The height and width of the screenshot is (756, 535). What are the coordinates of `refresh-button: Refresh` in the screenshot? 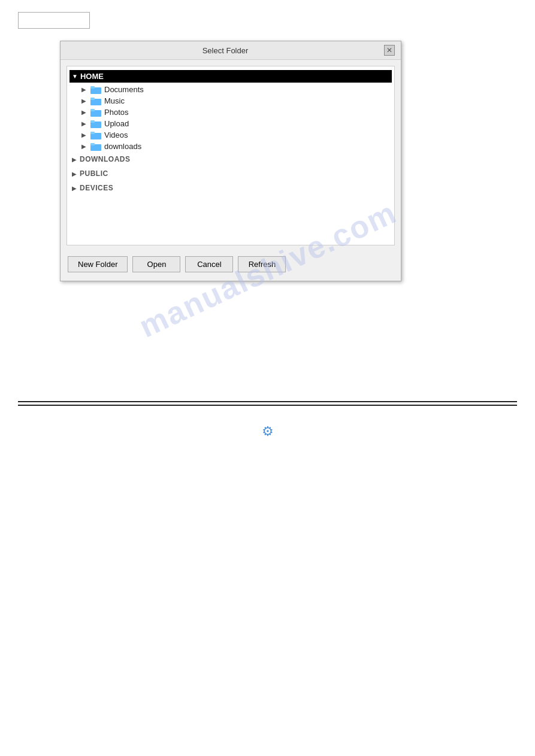 It's located at (262, 265).